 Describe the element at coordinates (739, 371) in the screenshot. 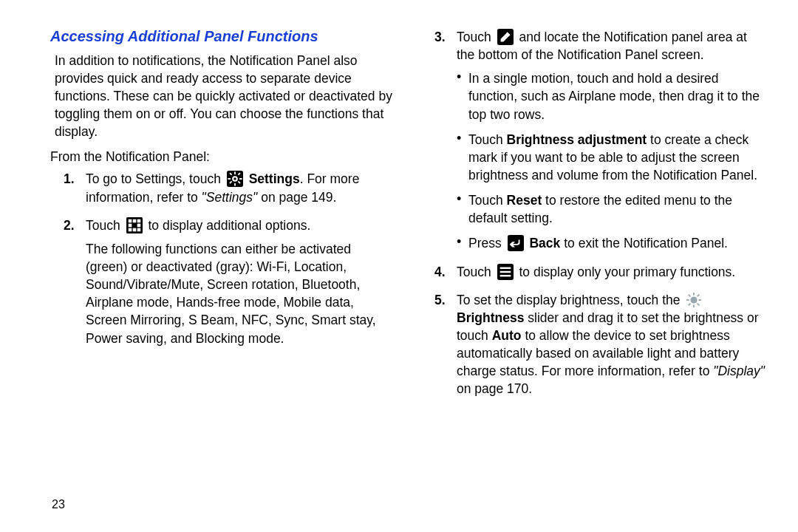

I see `step5-ref: "Display"` at that location.